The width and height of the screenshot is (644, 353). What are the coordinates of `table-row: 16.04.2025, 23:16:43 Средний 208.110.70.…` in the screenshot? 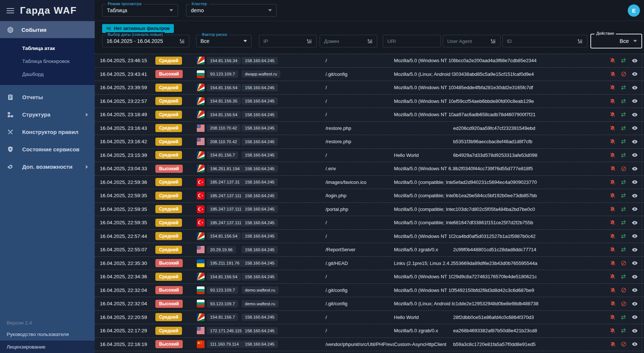 It's located at (369, 128).